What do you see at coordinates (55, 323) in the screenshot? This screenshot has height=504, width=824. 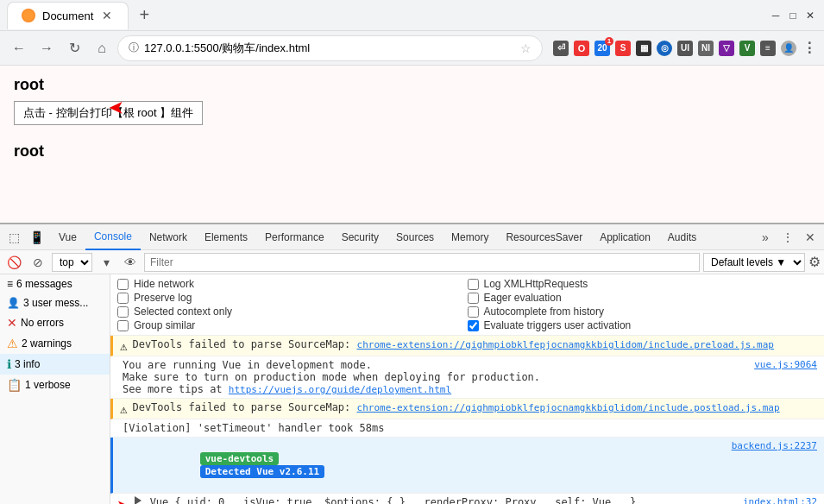 I see `sidebar-item-errors: ✕ No errors` at bounding box center [55, 323].